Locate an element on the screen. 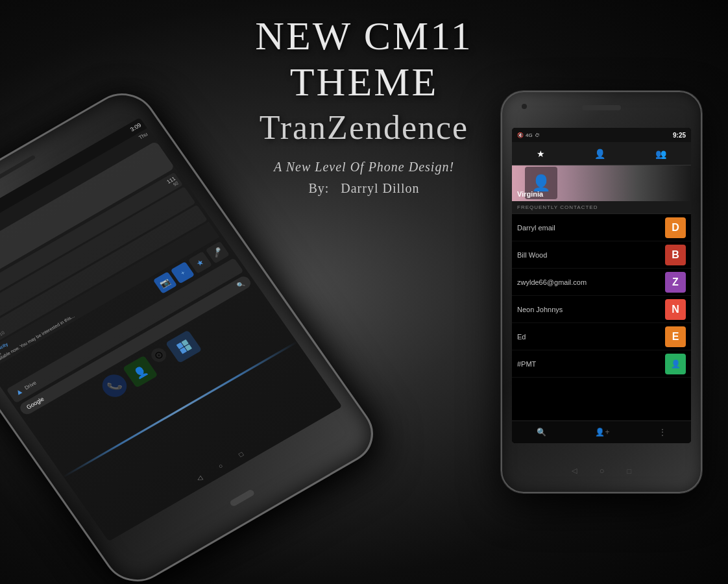 The height and width of the screenshot is (584, 728). more-options-icon: ⋮ is located at coordinates (662, 432).